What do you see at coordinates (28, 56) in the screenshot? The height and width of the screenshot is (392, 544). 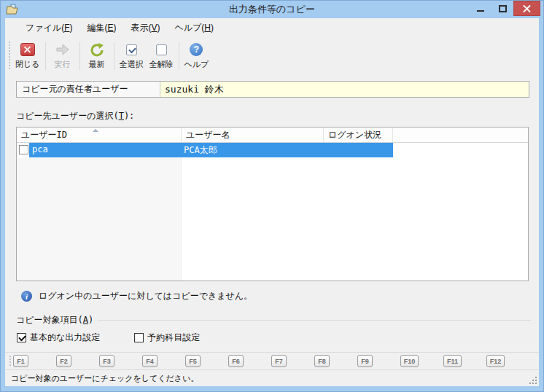 I see `toolbar-close-button: 閉じる` at bounding box center [28, 56].